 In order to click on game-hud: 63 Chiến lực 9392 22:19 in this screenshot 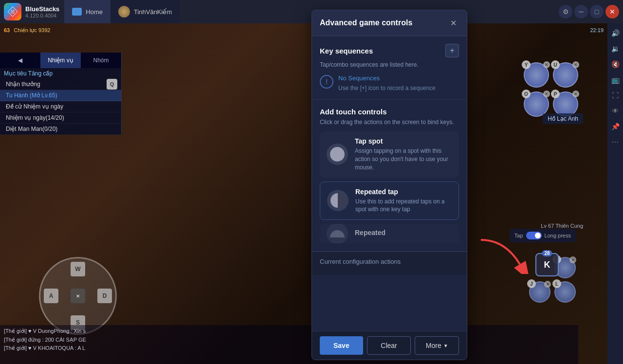, I will do `click(304, 30)`.